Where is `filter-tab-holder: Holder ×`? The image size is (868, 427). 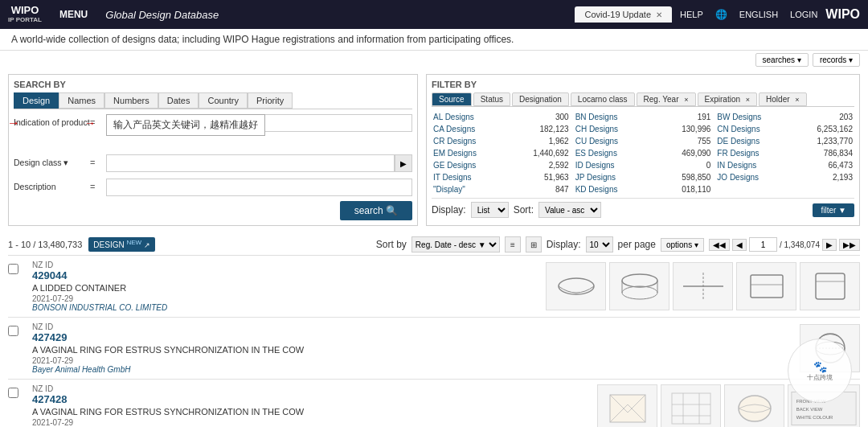
filter-tab-holder: Holder × is located at coordinates (783, 100).